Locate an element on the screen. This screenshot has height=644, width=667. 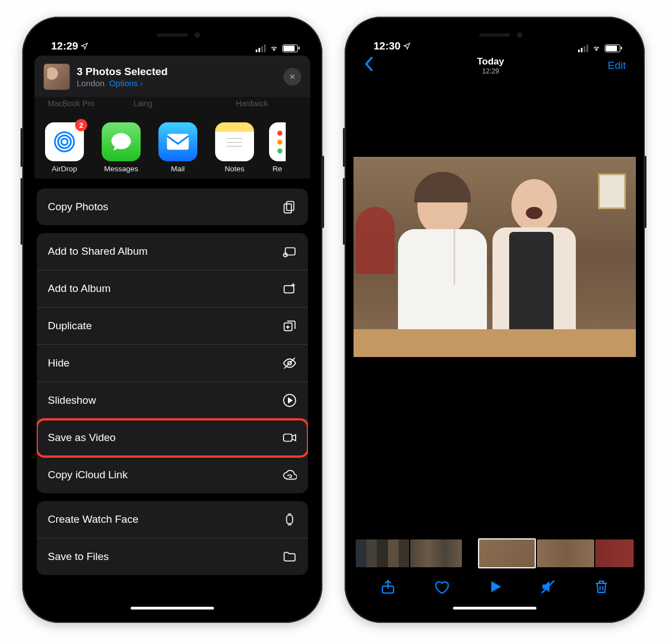
album-add-icon is located at coordinates (290, 289).